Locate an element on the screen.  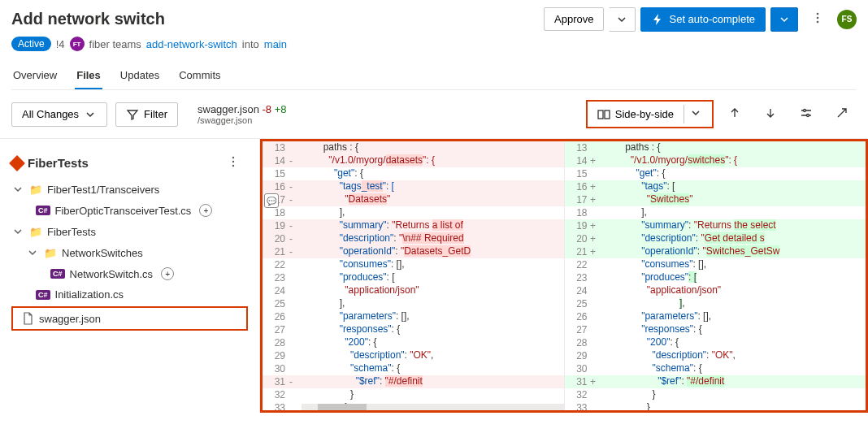
more-vertical-icon is located at coordinates (818, 18).